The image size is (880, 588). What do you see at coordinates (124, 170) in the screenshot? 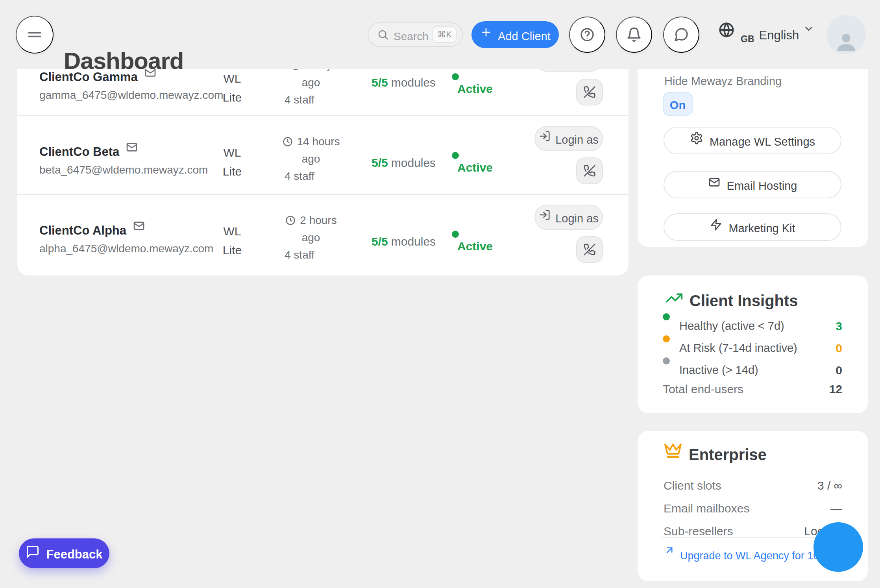
I see `client-email: beta_6475@wldemo.mewayz.com` at bounding box center [124, 170].